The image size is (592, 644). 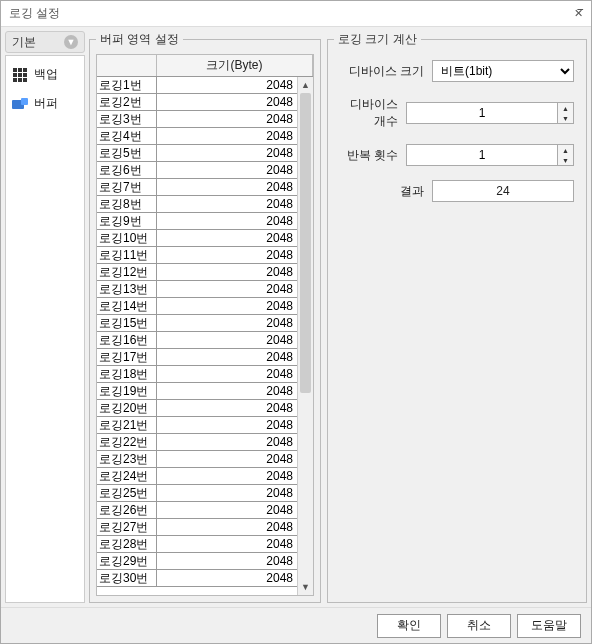 What do you see at coordinates (127, 256) in the screenshot?
I see `row-label: 로깅11번` at bounding box center [127, 256].